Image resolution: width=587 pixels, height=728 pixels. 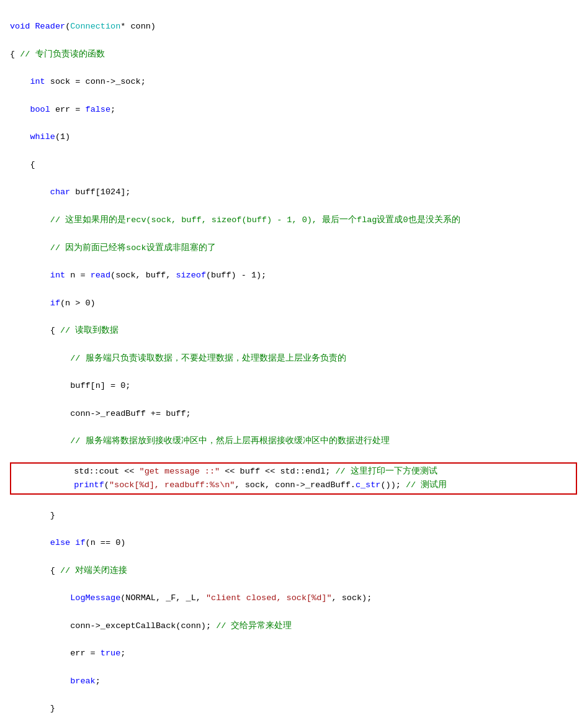 What do you see at coordinates (294, 626) in the screenshot?
I see `line-21: conn->_exceptCallBack(conn); // 交给异常来处理` at bounding box center [294, 626].